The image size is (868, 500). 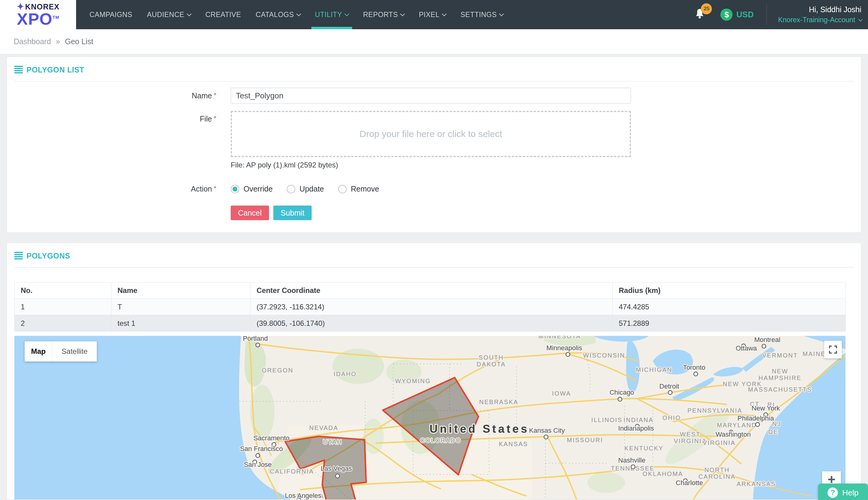 I want to click on table-cell: 1, so click(x=63, y=307).